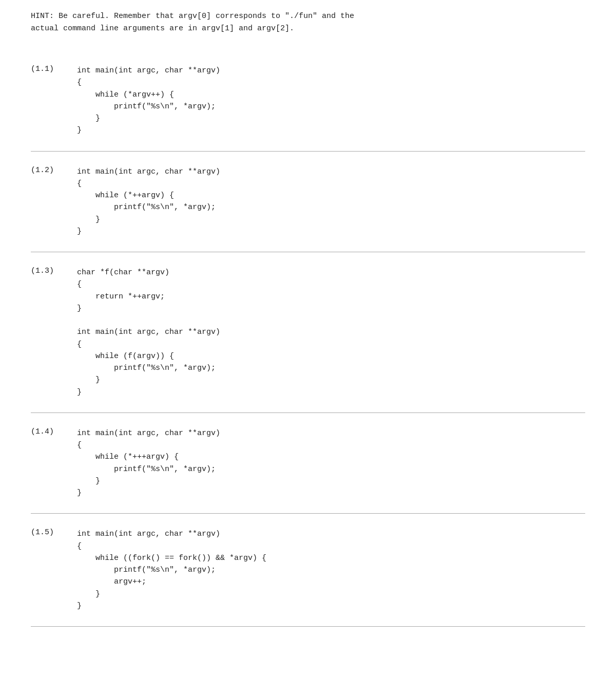 The height and width of the screenshot is (694, 616). I want to click on code-block-3: char *f(char **argv) { return *++argv; }…, so click(149, 332).